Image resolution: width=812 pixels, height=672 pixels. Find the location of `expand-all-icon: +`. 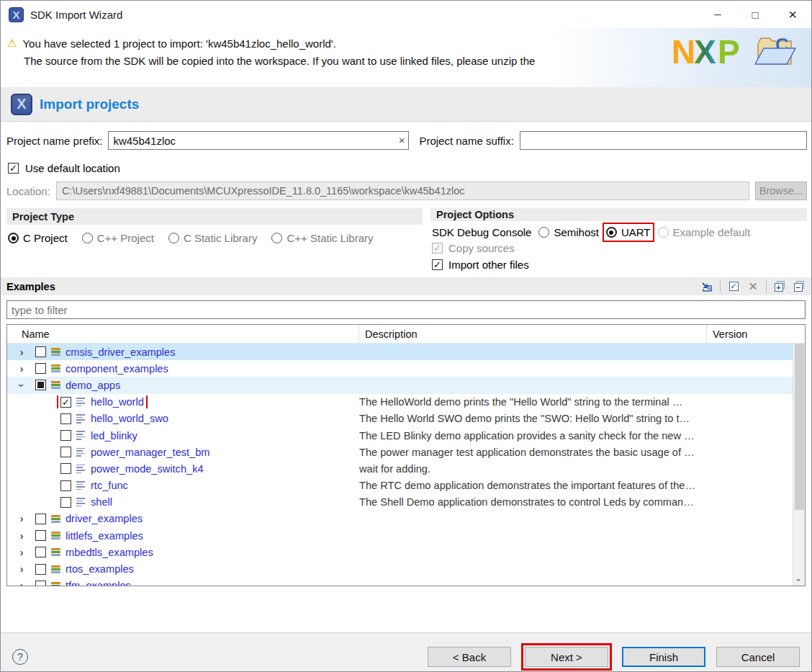

expand-all-icon: + is located at coordinates (780, 287).